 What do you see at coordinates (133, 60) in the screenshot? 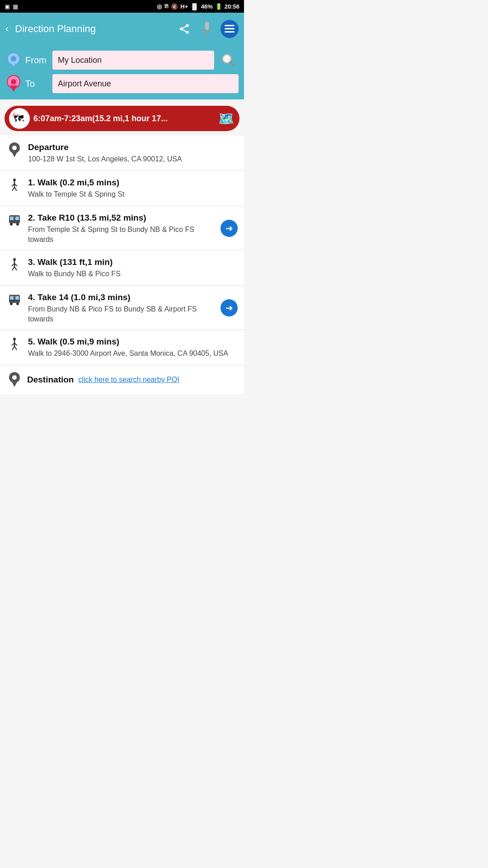
I see `from-input` at bounding box center [133, 60].